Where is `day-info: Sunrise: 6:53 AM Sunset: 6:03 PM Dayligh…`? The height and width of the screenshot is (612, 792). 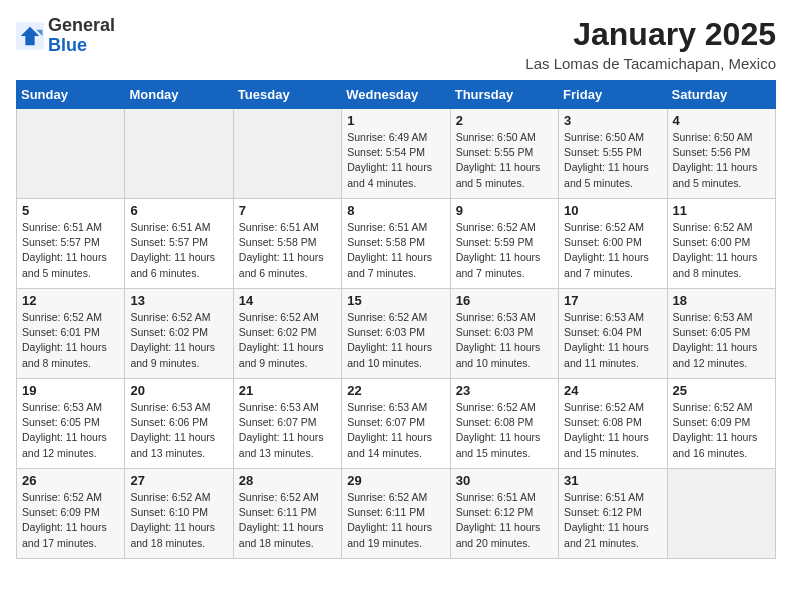
day-info: Sunrise: 6:53 AM Sunset: 6:03 PM Dayligh… is located at coordinates (504, 340).